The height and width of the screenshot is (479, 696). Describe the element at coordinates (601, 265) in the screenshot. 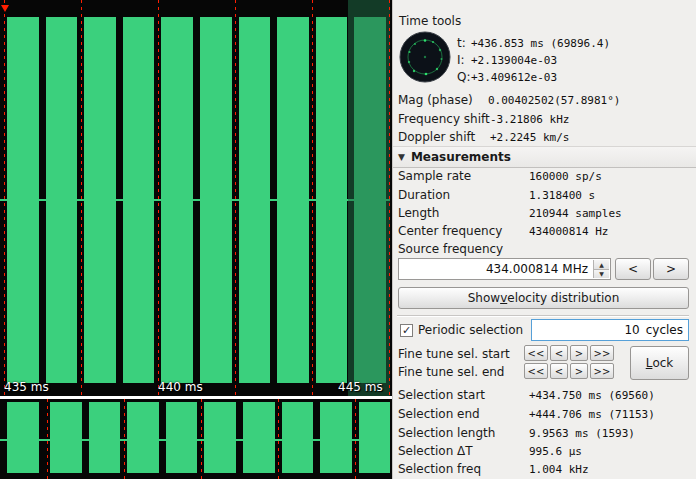

I see `spin-up-button: ▲` at that location.